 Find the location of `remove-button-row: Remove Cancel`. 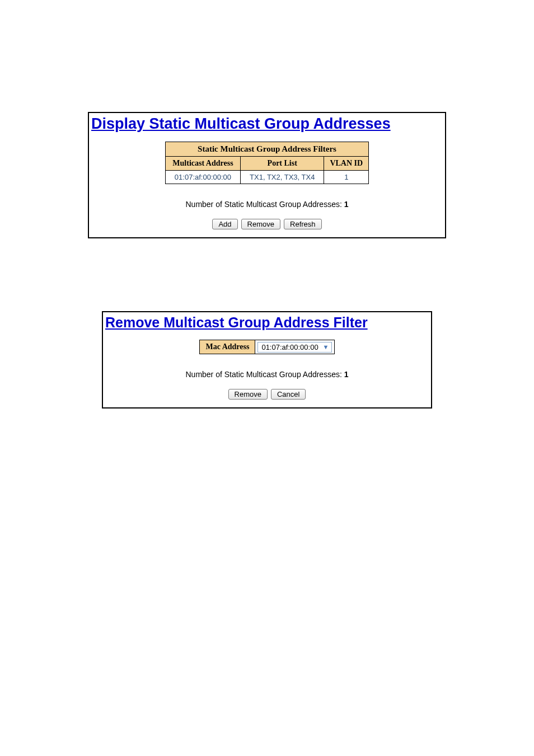

remove-button-row: Remove Cancel is located at coordinates (267, 394).